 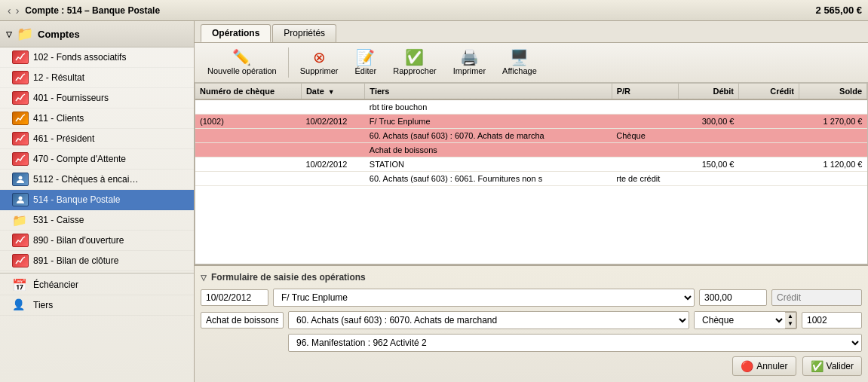 I want to click on table-row: 60. Achats (sauf 603) : 6061. Fourniture…, so click(x=531, y=179).